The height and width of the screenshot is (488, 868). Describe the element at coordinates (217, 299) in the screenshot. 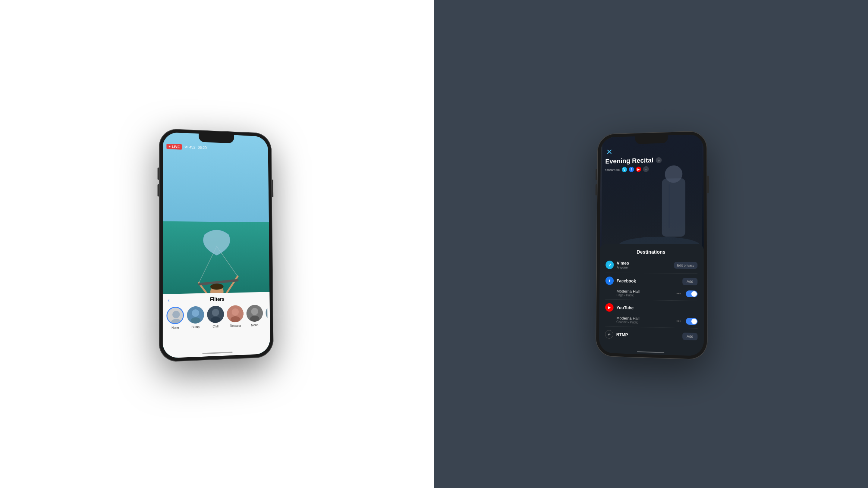

I see `filters-title: Filters` at that location.